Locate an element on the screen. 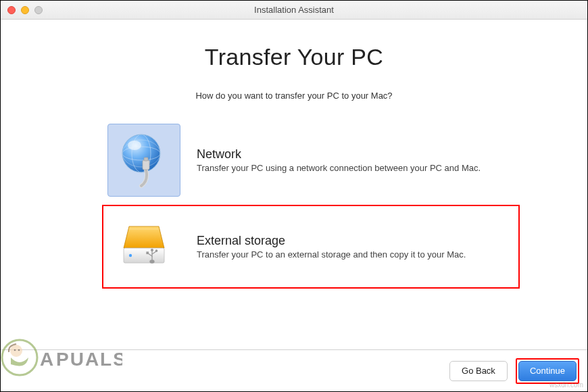 This screenshot has height=392, width=588. go-back-button: Go Back is located at coordinates (479, 371).